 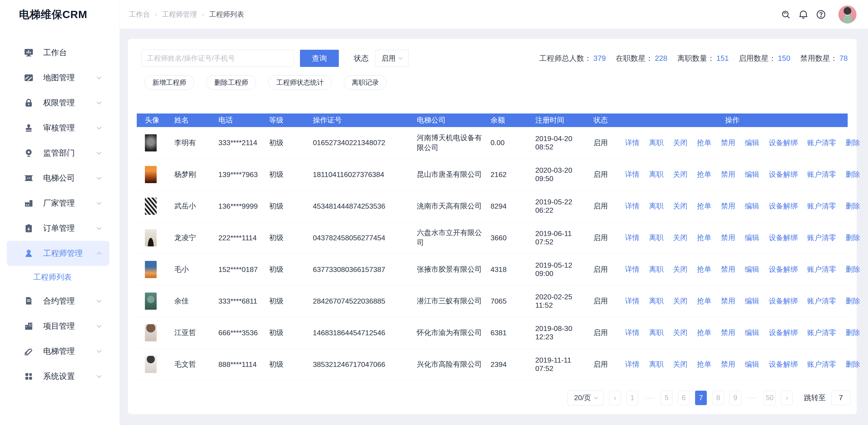 I want to click on prev-page-button: ‹, so click(x=615, y=398).